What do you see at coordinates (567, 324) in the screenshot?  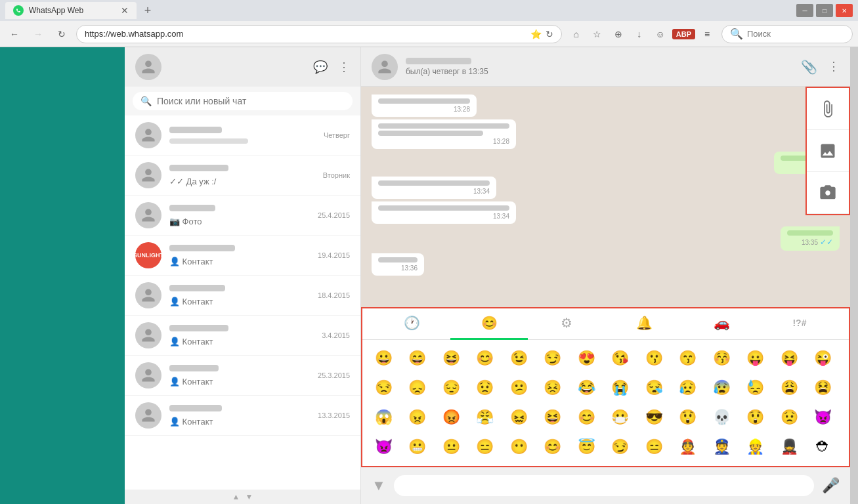 I see `emoji-tab-settings: ⚙` at bounding box center [567, 324].